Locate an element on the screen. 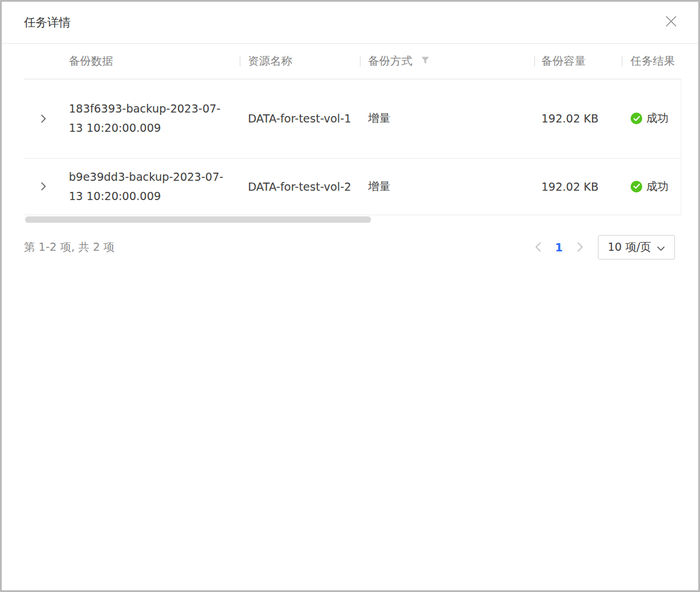 The width and height of the screenshot is (700, 592). close-button is located at coordinates (671, 23).